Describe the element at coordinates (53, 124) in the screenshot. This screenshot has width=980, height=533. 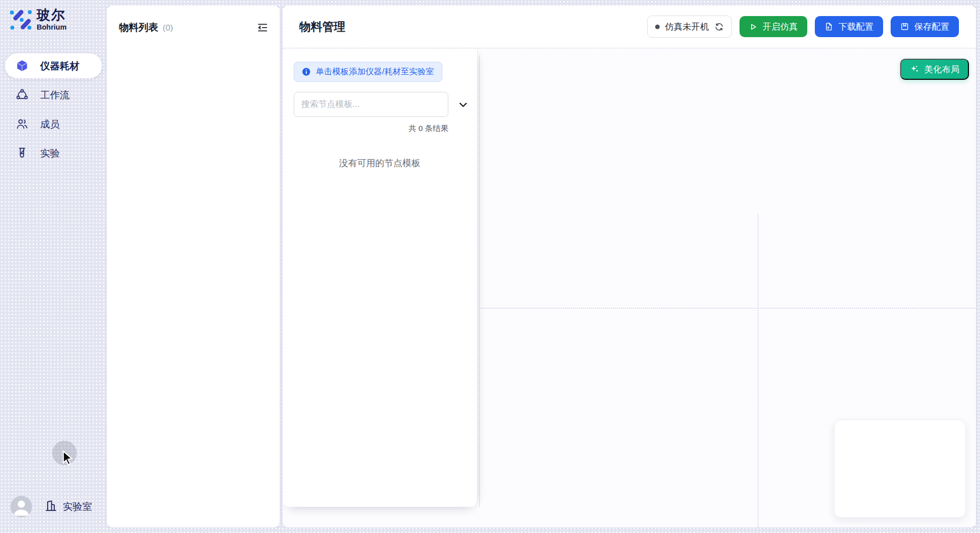
I see `sidebar-item-members: 成员` at that location.